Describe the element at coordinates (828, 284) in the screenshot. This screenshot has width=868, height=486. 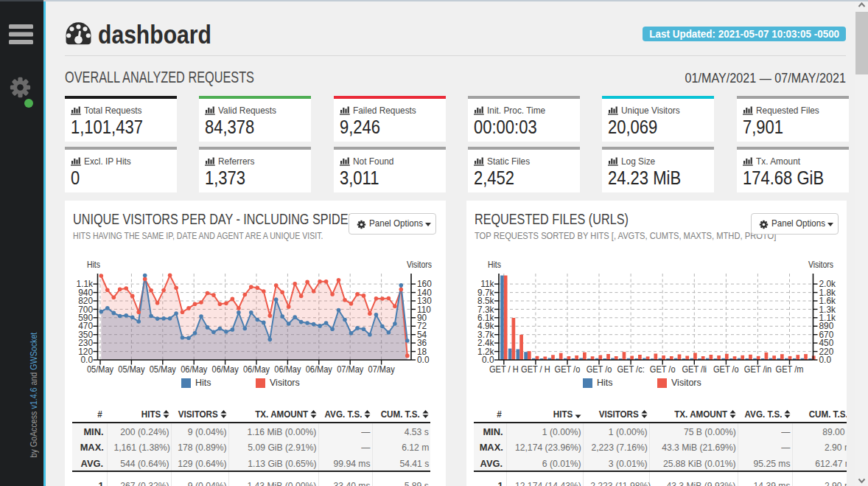
I see `svg-text: 2.0k` at that location.